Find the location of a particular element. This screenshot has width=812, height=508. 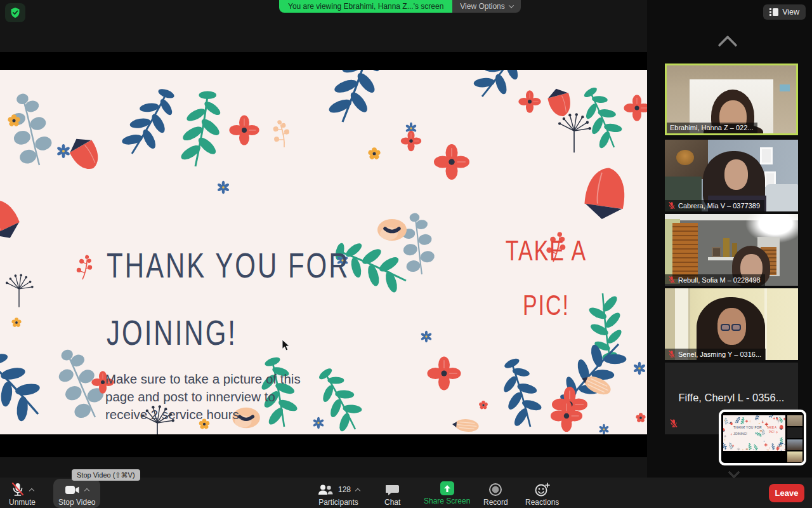

participants-label: Participants is located at coordinates (339, 502).